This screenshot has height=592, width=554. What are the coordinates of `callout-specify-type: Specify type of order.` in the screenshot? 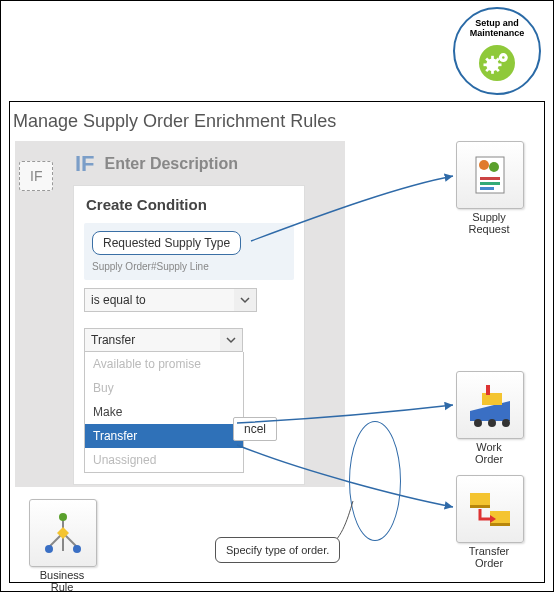 It's located at (278, 550).